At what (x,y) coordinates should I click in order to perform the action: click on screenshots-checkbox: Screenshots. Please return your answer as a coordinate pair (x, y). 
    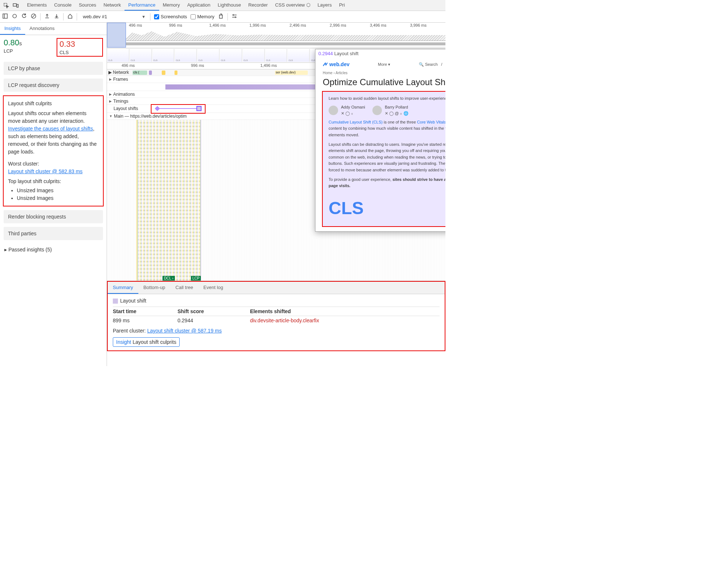
    Looking at the image, I should click on (170, 17).